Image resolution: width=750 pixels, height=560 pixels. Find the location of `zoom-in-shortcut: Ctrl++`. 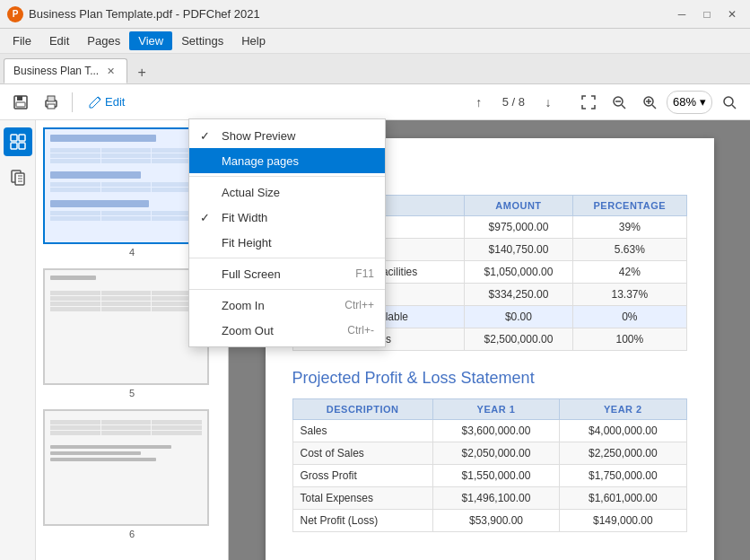

zoom-in-shortcut: Ctrl++ is located at coordinates (359, 305).